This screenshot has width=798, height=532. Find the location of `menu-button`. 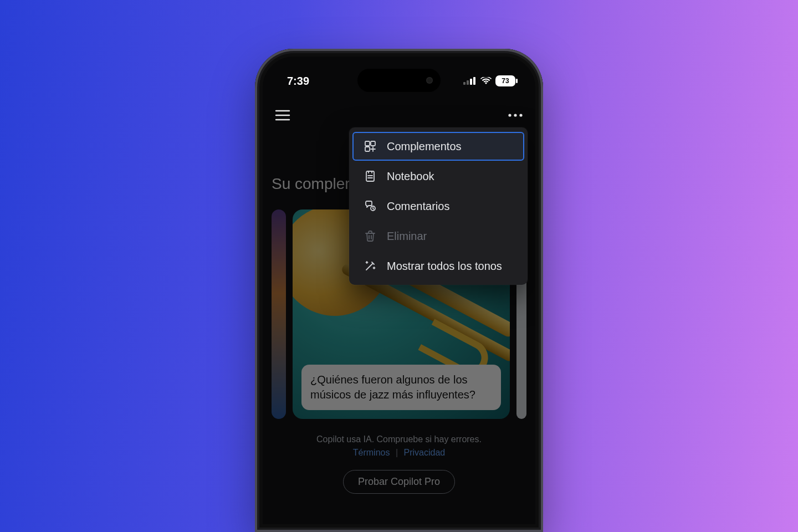

menu-button is located at coordinates (283, 115).